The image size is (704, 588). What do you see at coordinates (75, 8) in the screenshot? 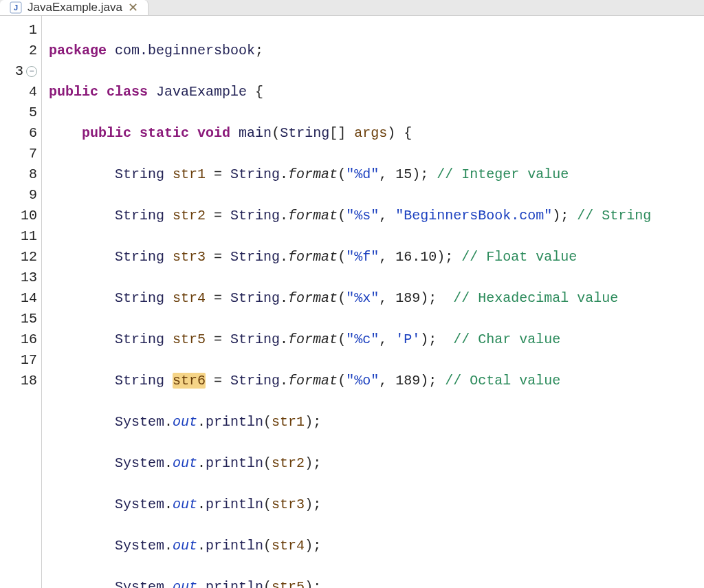
I see `editor-tab-filename: JavaExample.java` at bounding box center [75, 8].